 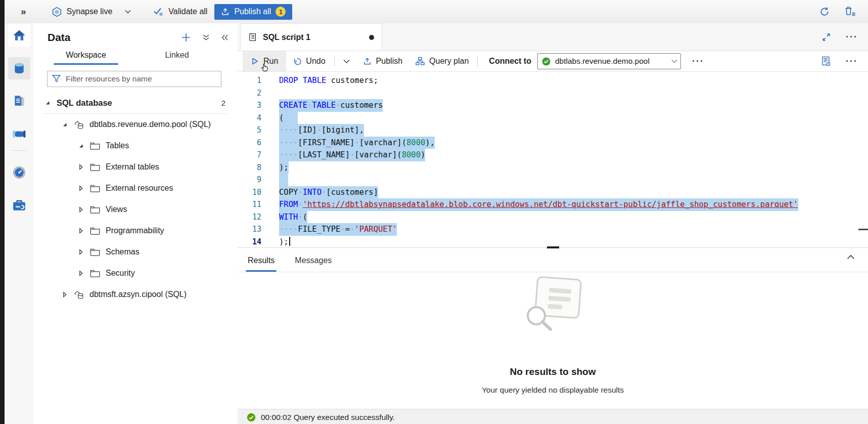 What do you see at coordinates (135, 58) in the screenshot?
I see `sidebar-tabs: Workspace Linked` at bounding box center [135, 58].